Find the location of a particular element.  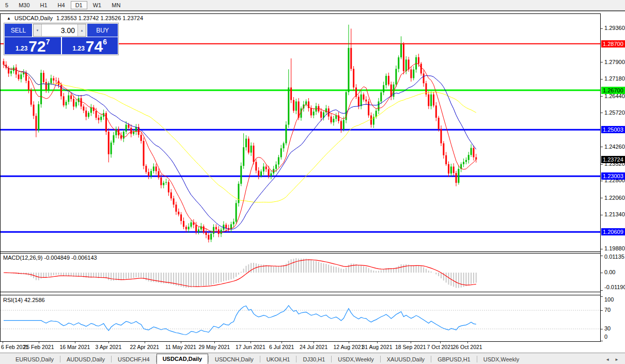

triangle-down-icon: ▼ is located at coordinates (38, 30).